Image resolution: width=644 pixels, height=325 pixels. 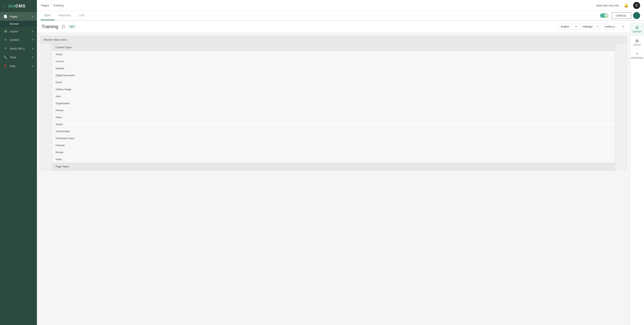 What do you see at coordinates (33, 40) in the screenshot?
I see `content-chevron-icon: ▾` at bounding box center [33, 40].